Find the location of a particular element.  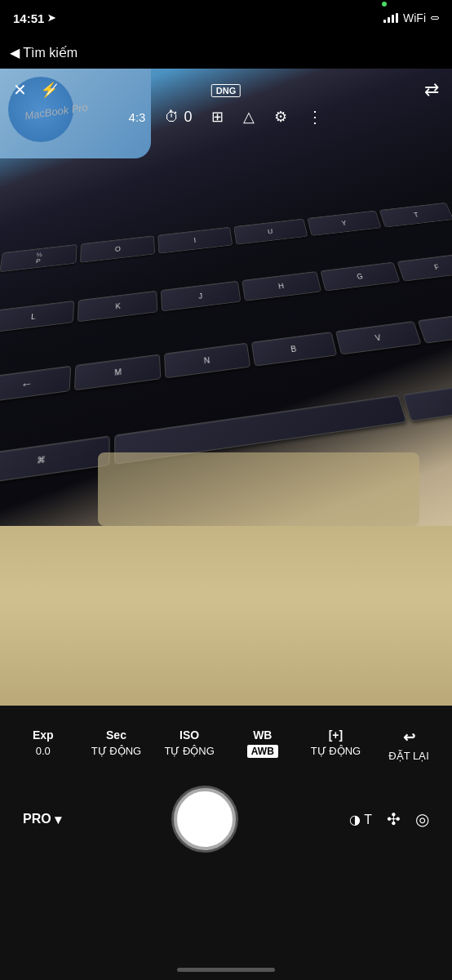

pro-mode-button: PRO ▾ is located at coordinates (42, 820).